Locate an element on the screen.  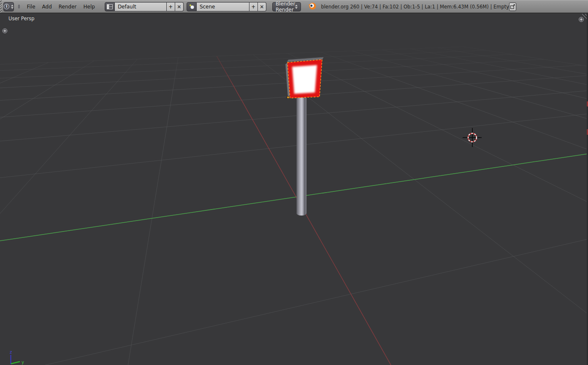
engine-spinner-icon is located at coordinates (296, 7).